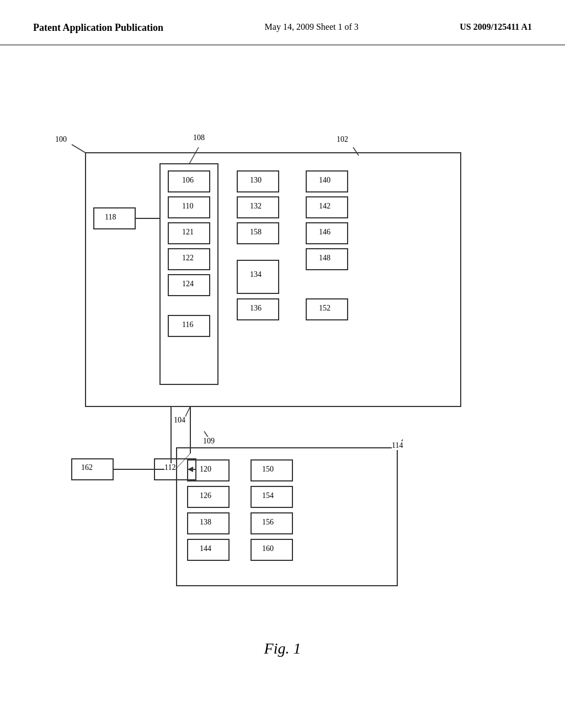 This screenshot has height=728, width=565. Describe the element at coordinates (170, 468) in the screenshot. I see `label-112: 112` at that location.